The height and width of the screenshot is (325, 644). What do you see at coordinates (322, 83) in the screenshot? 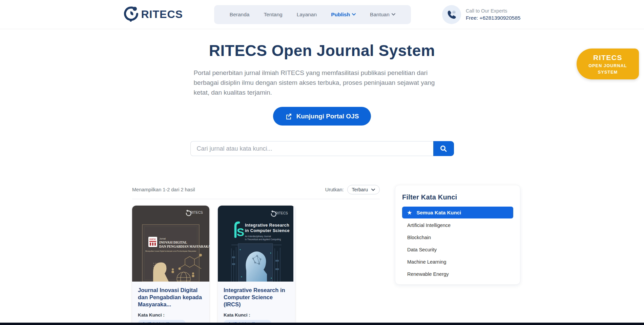
I see `hero-description: Portal penerbitan jurnal ilmiah RITECS y…` at bounding box center [322, 83].